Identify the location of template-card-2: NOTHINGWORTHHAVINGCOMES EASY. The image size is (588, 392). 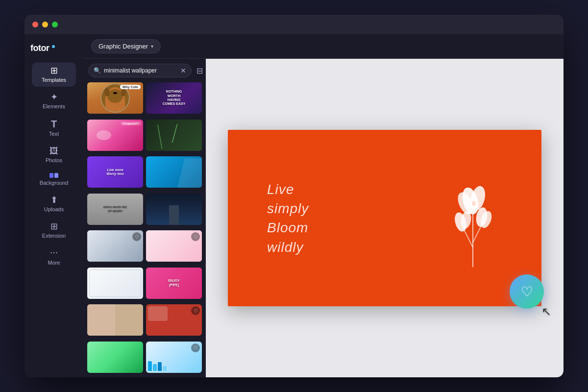
(174, 98).